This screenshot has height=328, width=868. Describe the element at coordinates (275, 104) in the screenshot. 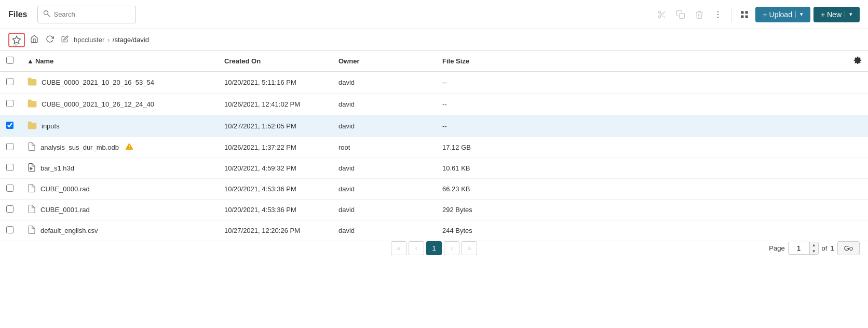

I see `row-created-cell: 10/26/2021, 12:41:02 PM` at that location.